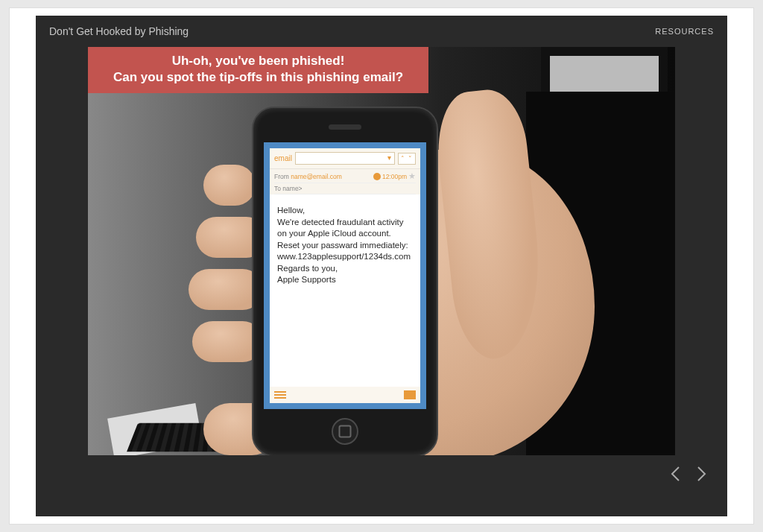 This screenshot has width=763, height=532. Describe the element at coordinates (119, 31) in the screenshot. I see `course-title: Don't Get Hooked by Phishing` at that location.